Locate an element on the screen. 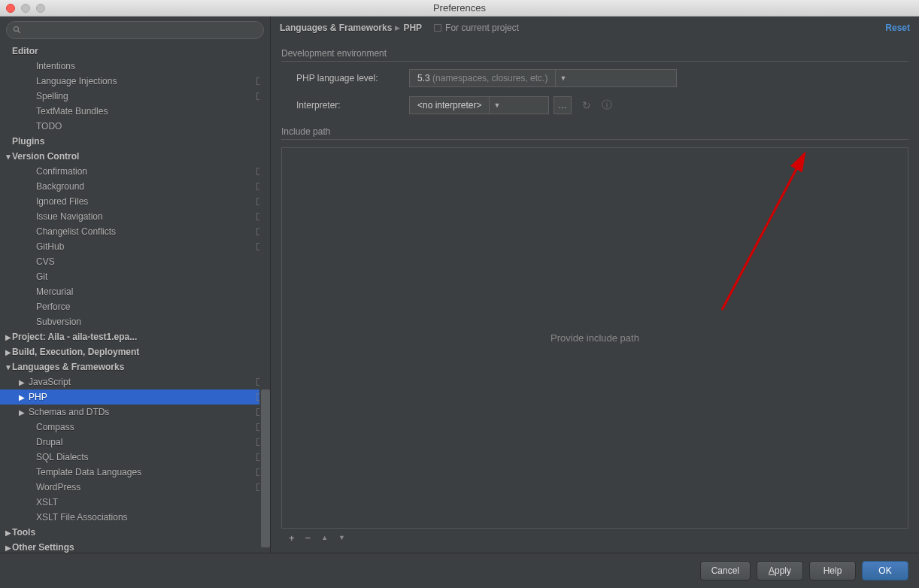  breadcrumb-current: PHP is located at coordinates (412, 28).